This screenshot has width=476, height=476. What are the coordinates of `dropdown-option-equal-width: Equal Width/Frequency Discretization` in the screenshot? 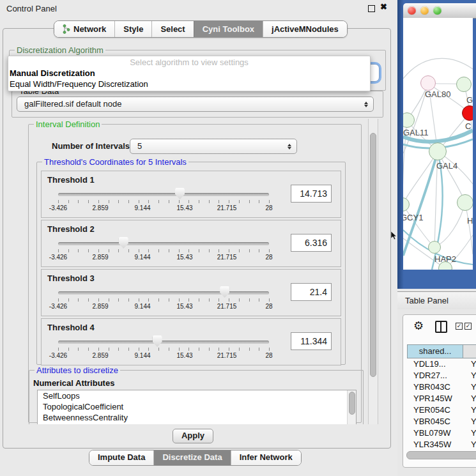 It's located at (189, 84).